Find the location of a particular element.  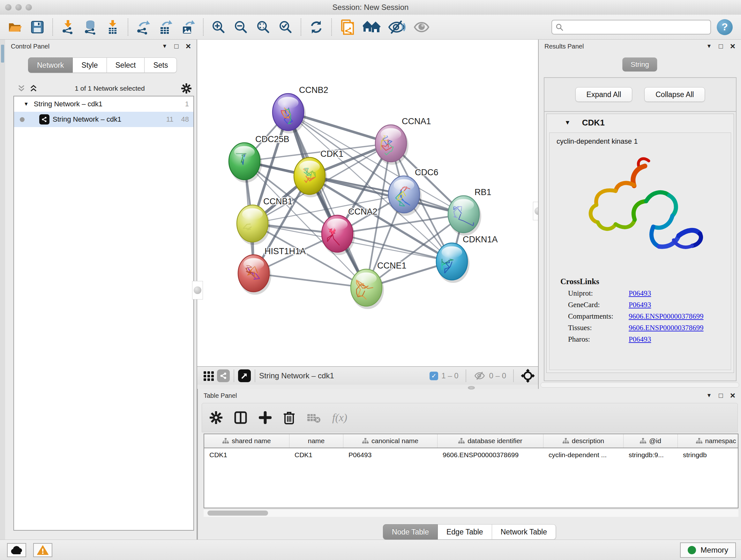

network-node-CDC25B: CDC25B is located at coordinates (259, 159).